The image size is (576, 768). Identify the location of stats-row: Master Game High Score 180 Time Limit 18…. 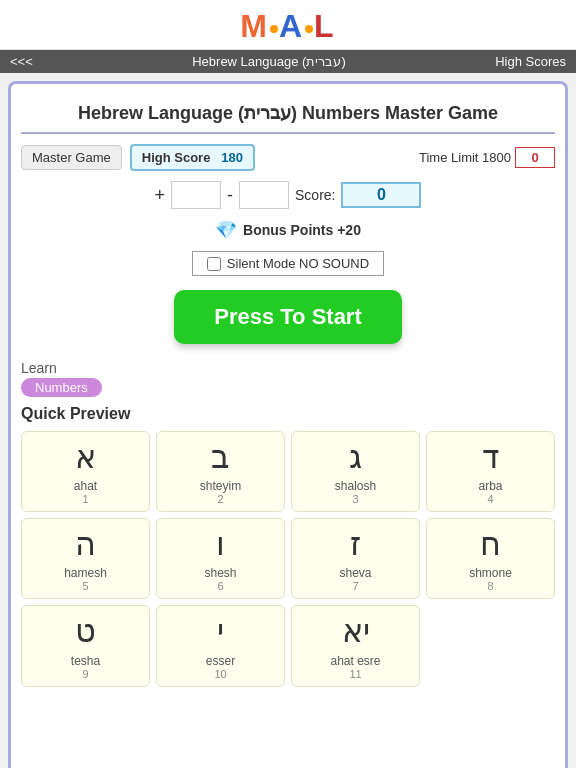
(288, 158).